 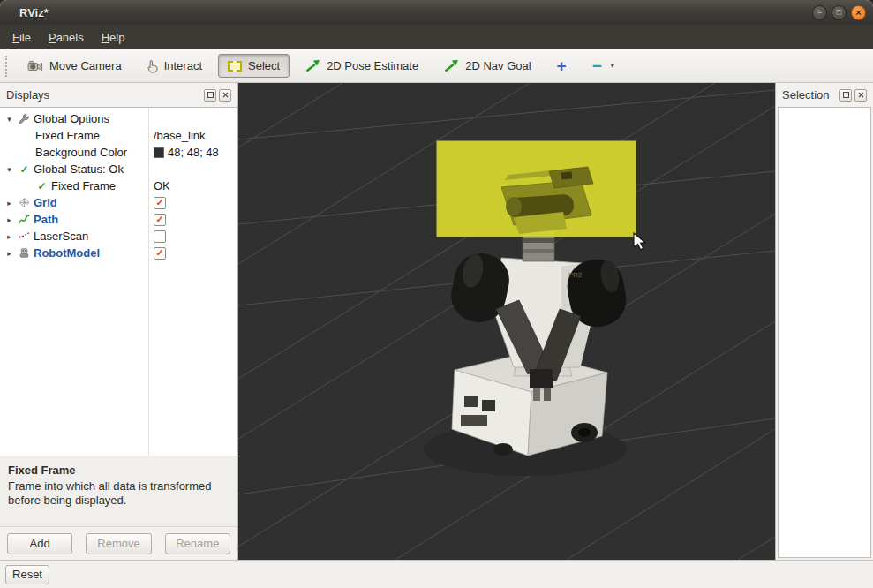 What do you see at coordinates (321, 66) in the screenshot?
I see `toolbar-tools: Move CameraInteractSelect2D Pose Estimat…` at bounding box center [321, 66].